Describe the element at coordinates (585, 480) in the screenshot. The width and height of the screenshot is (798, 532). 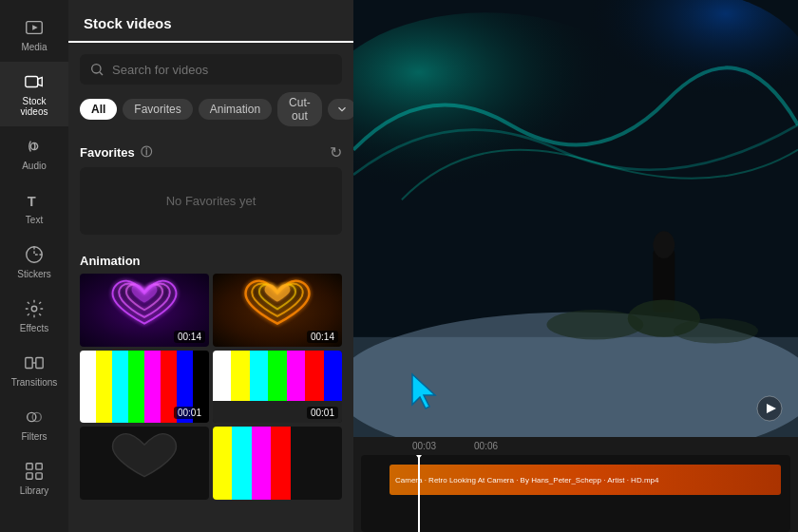
I see `video-track: Camera · Retro Looking At Camera · By Ha…` at that location.